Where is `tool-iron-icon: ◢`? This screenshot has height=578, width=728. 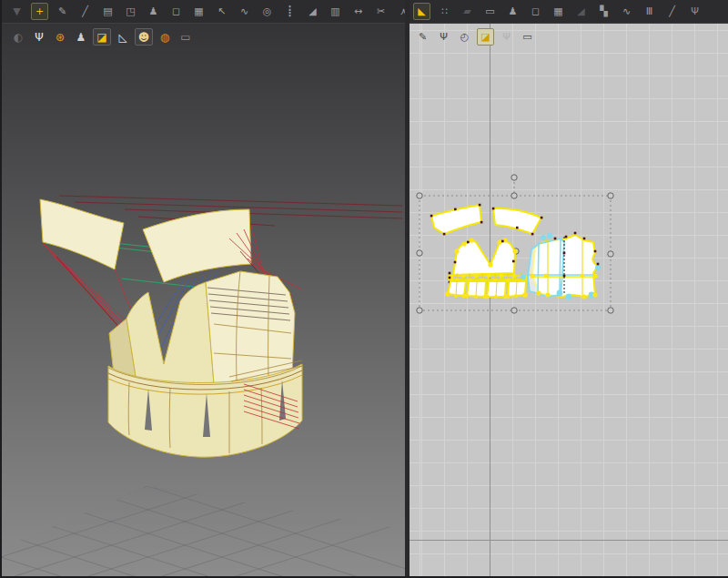
tool-iron-icon: ◢ is located at coordinates (581, 11).